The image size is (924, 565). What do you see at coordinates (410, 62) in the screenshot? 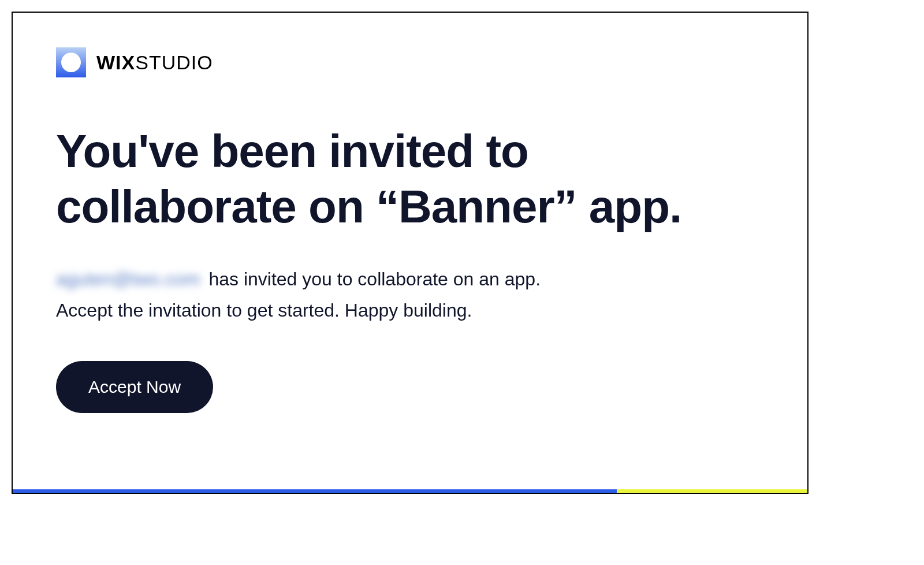
I see `logo-row: WIXSTUDIO` at bounding box center [410, 62].